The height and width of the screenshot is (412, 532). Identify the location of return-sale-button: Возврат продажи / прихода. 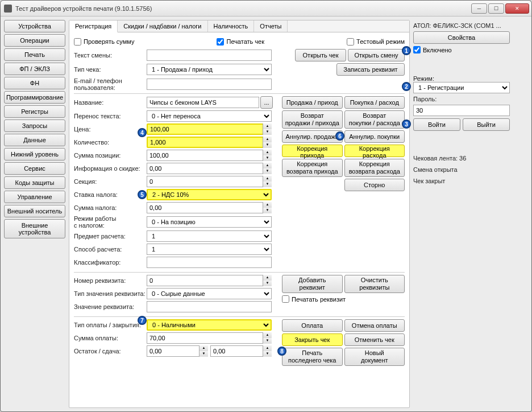
(313, 120).